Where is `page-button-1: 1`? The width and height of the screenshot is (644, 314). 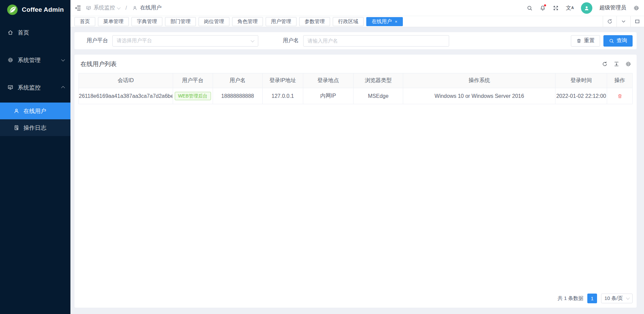 page-button-1: 1 is located at coordinates (592, 298).